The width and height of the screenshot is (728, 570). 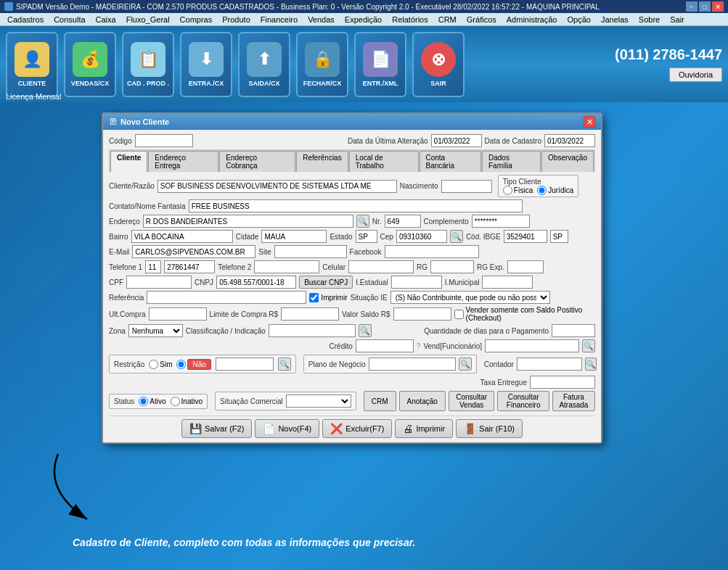 I want to click on tipo-fisica-label: Física, so click(x=518, y=190).